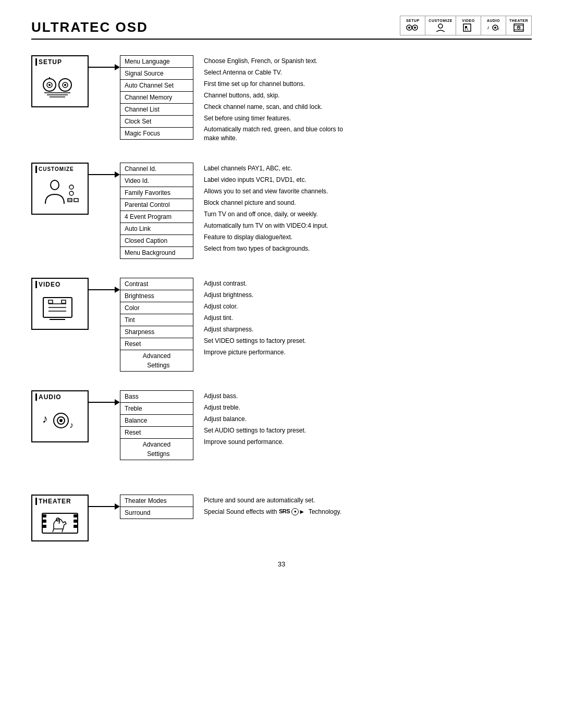 The image size is (563, 728). I want to click on theater-desc-list: Picture and sound are automatically set.…, so click(273, 506).